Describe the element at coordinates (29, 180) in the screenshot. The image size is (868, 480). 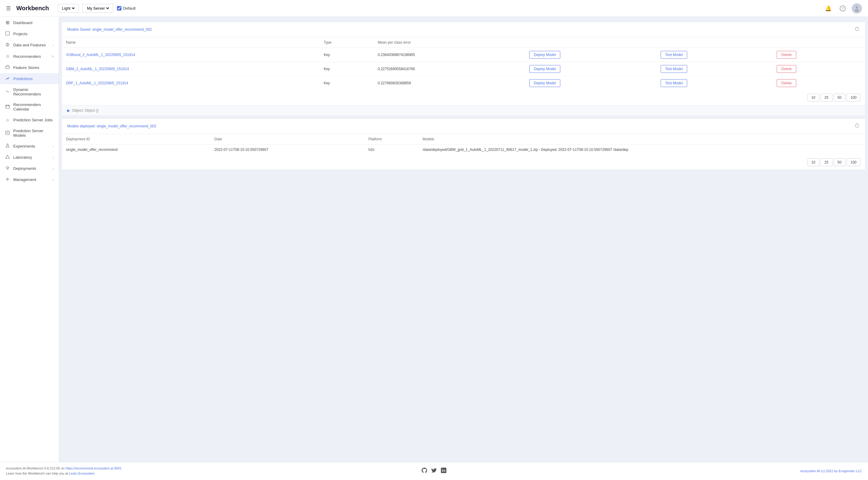
I see `sidebar-item-management: Management ‹` at that location.